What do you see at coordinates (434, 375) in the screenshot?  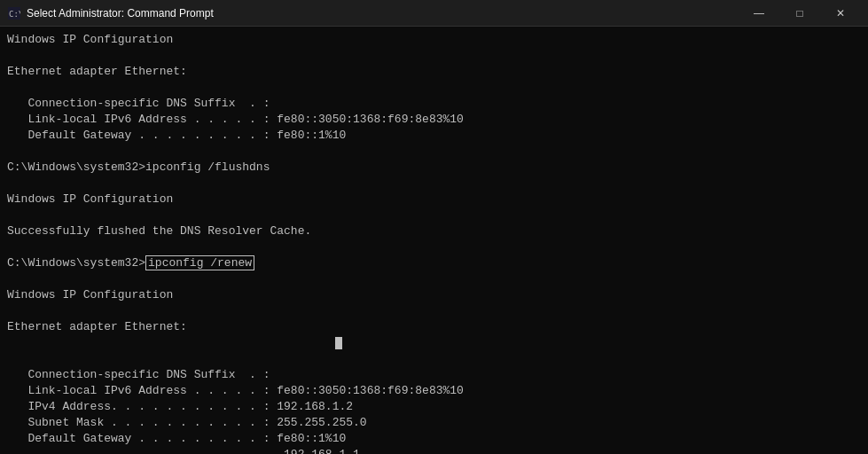 I see `output-line-21: Connection-specific DNS Suffix . :` at bounding box center [434, 375].